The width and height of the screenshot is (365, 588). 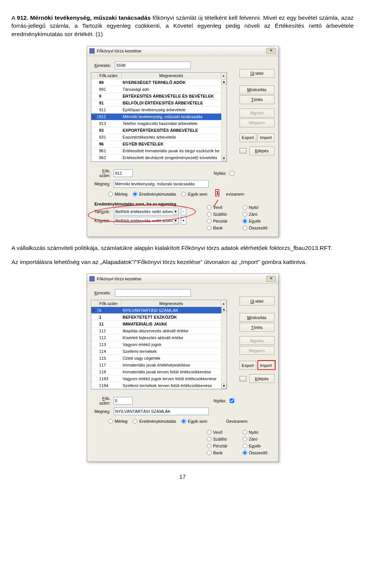 What do you see at coordinates (266, 138) in the screenshot?
I see `import-button: Import` at bounding box center [266, 138].